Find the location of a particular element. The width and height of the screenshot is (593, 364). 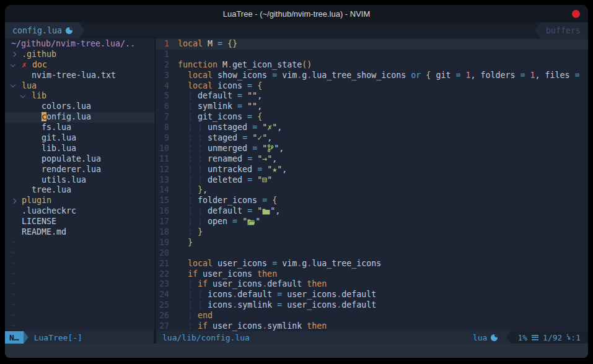

code-text: ¦ ¦ renamed = "→", is located at coordinates (227, 160).